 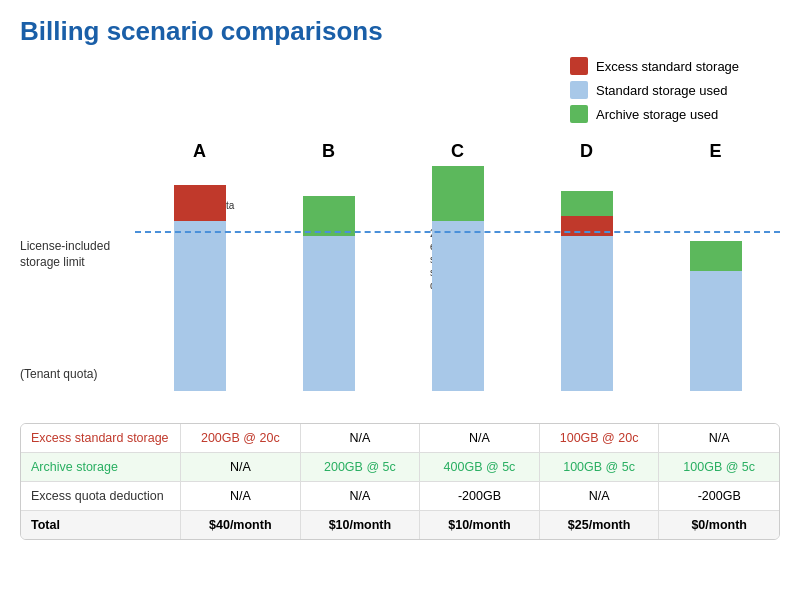 What do you see at coordinates (241, 467) in the screenshot?
I see `cell-archive-A: N/A` at bounding box center [241, 467].